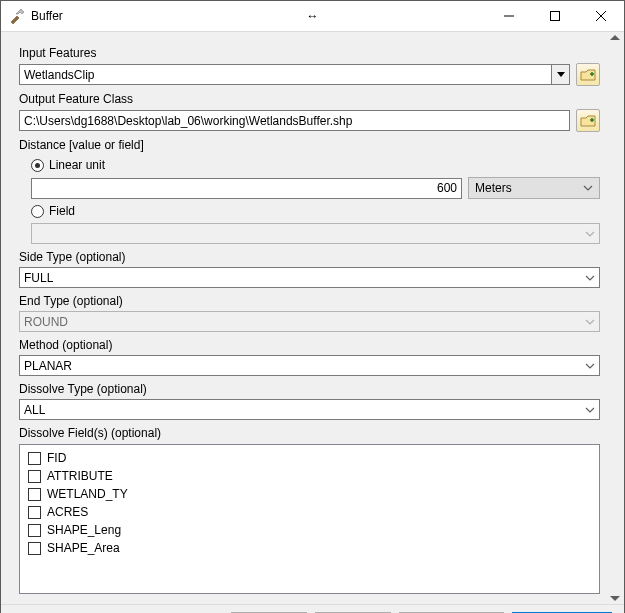 The image size is (625, 613). Describe the element at coordinates (310, 390) in the screenshot. I see `label-dissolve-type: Dissolve Type (optional)` at that location.